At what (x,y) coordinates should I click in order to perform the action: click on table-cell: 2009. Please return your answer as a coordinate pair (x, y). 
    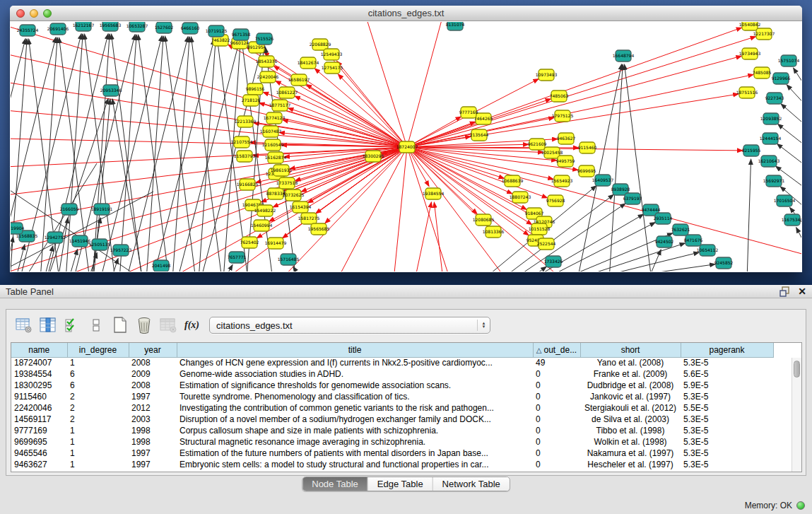
    Looking at the image, I should click on (153, 374).